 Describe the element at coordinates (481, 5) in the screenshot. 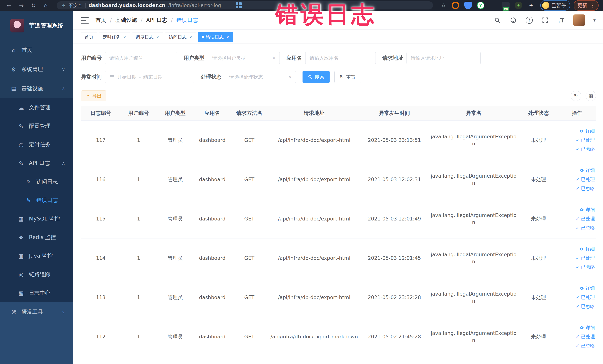

I see `extension-green-y-icon: Y` at that location.